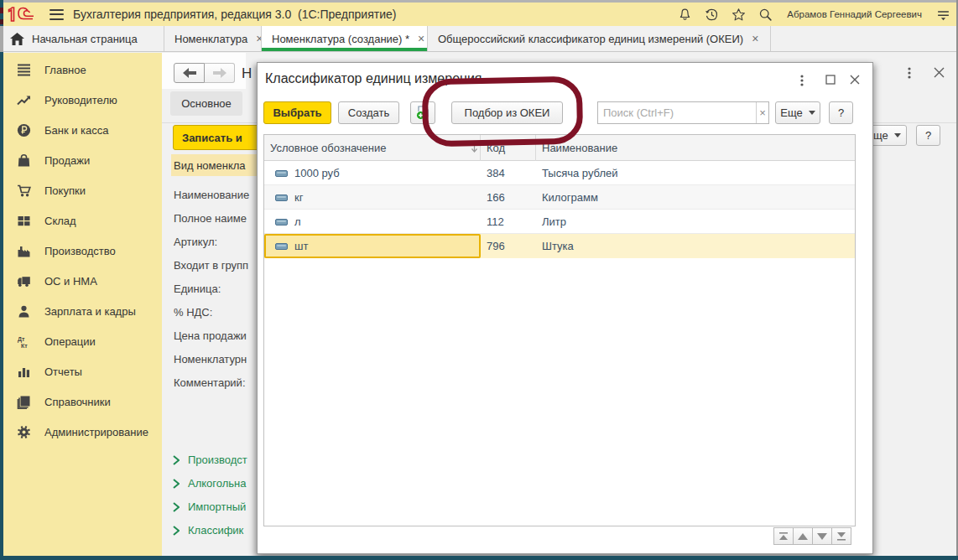 This screenshot has width=958, height=560. I want to click on sidebar-item-proizvodstvo: Производство, so click(82, 251).